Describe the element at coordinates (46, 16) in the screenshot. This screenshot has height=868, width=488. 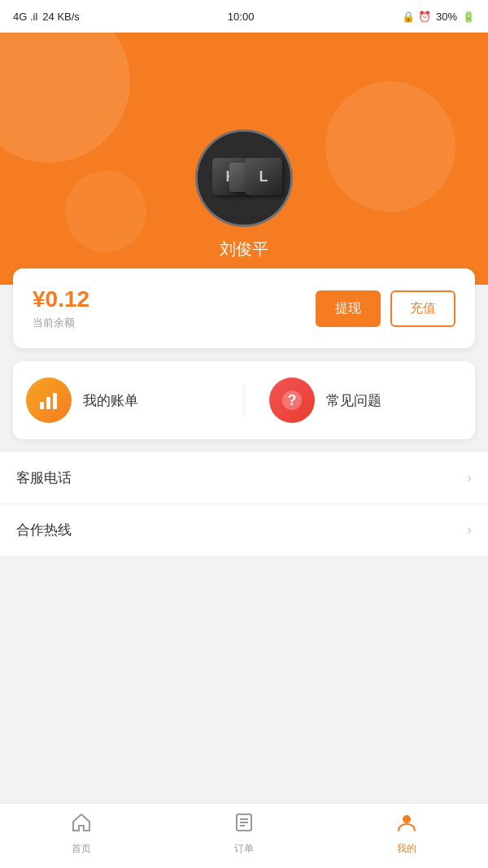
I see `status-left: 4G .il 24 KB/s` at that location.